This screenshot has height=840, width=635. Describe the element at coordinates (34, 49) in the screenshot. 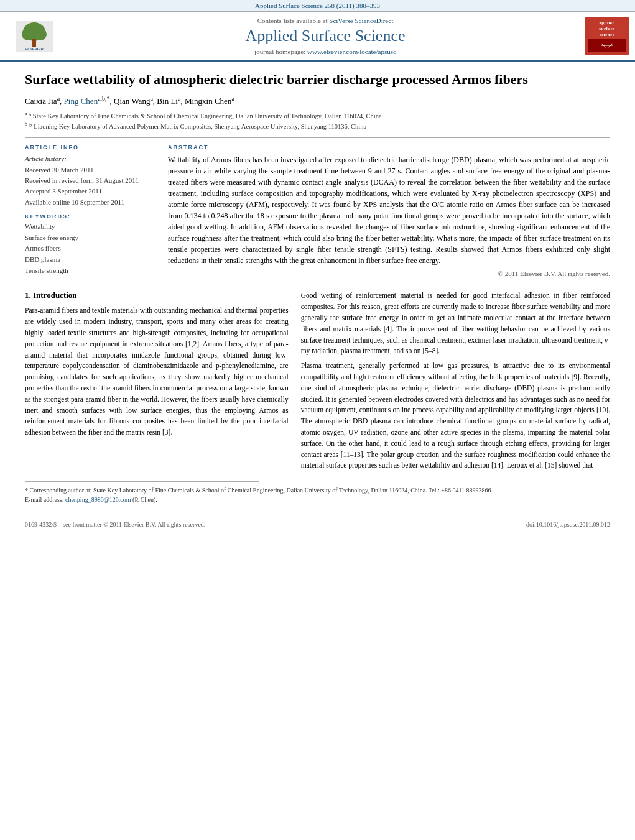

I see `svg-text: ELSEVIER` at that location.